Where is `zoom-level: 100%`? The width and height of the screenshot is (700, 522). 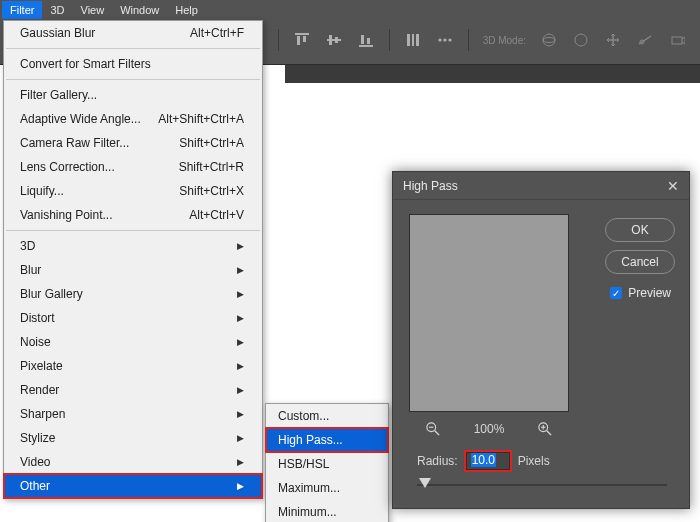 zoom-level: 100% is located at coordinates (490, 429).